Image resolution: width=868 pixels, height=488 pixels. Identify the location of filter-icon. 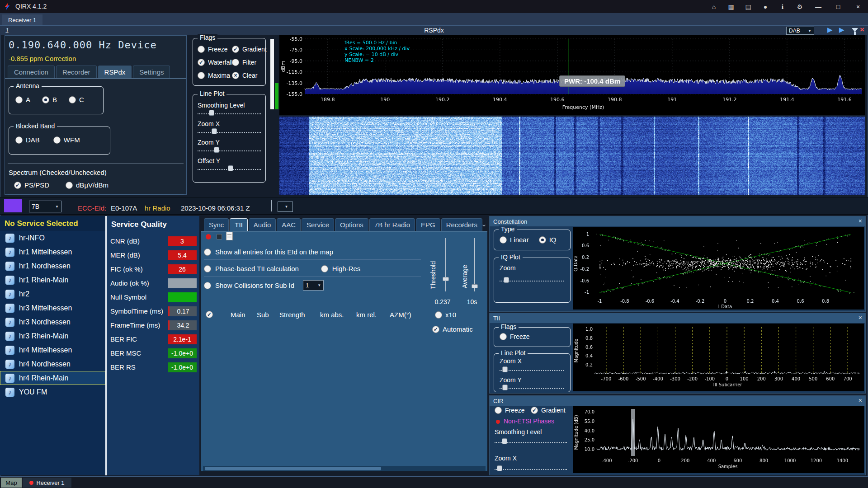
(855, 30).